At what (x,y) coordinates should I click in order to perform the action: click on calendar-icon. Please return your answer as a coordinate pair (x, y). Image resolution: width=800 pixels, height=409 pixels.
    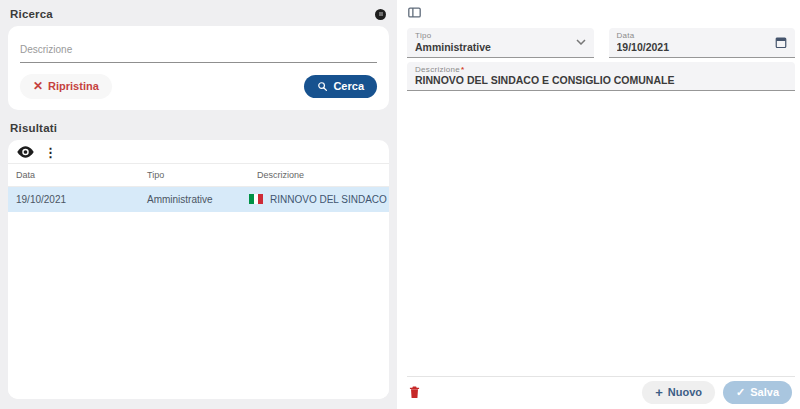
    Looking at the image, I should click on (781, 42).